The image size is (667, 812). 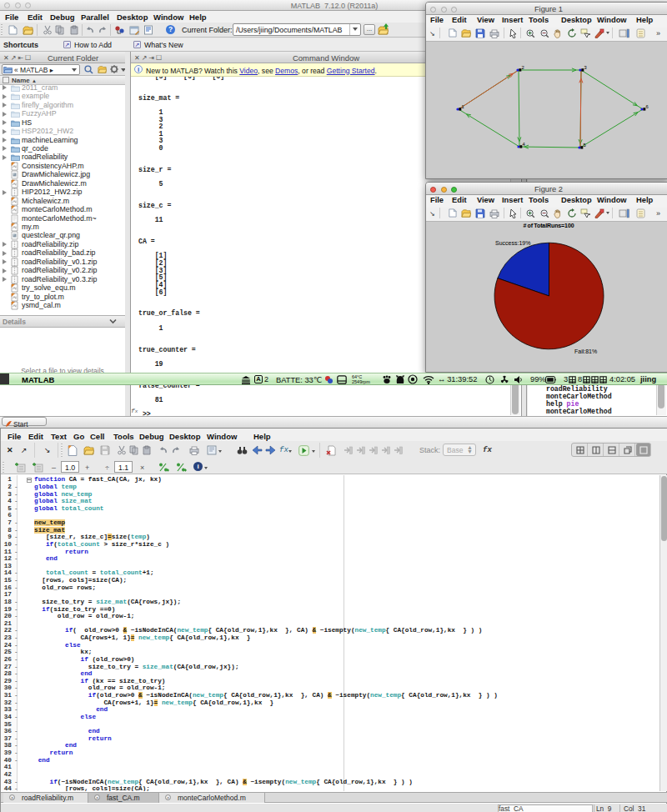 I want to click on svg-text: 5, so click(x=585, y=145).